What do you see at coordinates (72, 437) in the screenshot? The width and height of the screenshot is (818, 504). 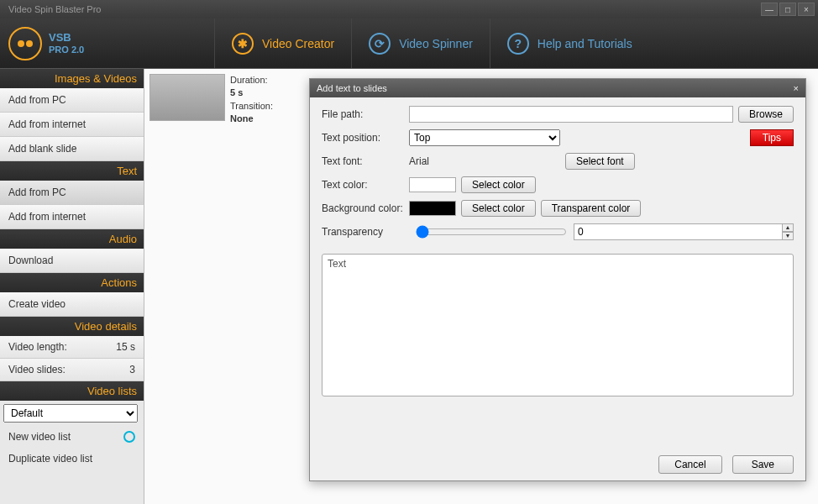 I see `new-video-list: New video list` at bounding box center [72, 437].